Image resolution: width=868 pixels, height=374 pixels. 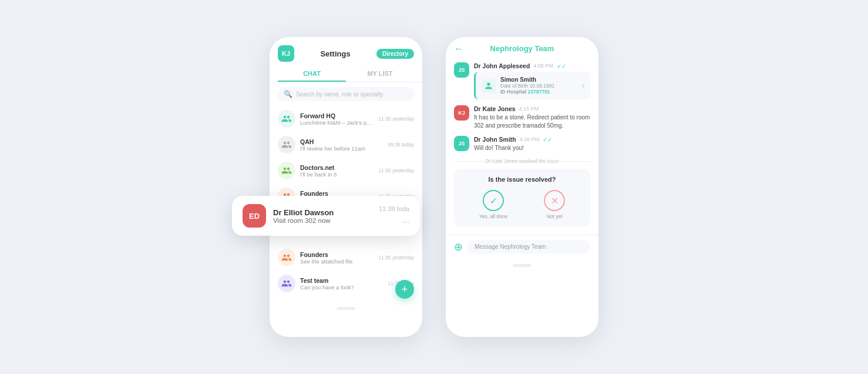 What do you see at coordinates (532, 118) in the screenshot?
I see `message-content: Dr Kate Jones 4:15 PM It has to be a sto…` at bounding box center [532, 118].